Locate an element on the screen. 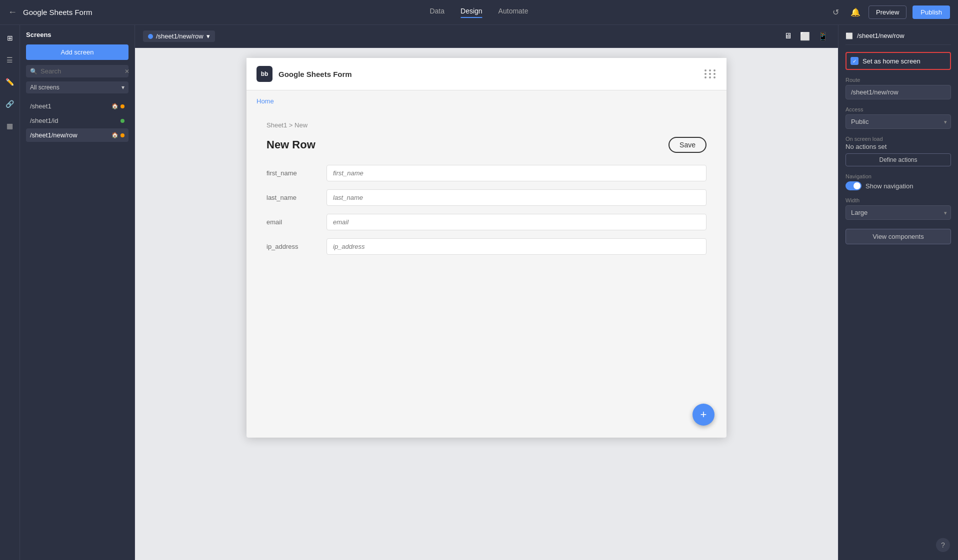 Image resolution: width=958 pixels, height=560 pixels. screens-panel: Screens Add screen 🔍 ✕ All screens ▾ /sh… is located at coordinates (78, 293).